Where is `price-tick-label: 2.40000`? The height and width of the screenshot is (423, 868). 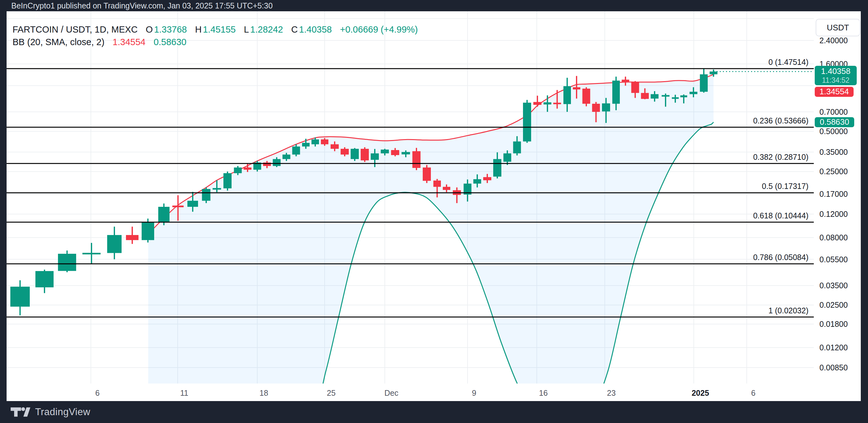 price-tick-label: 2.40000 is located at coordinates (834, 40).